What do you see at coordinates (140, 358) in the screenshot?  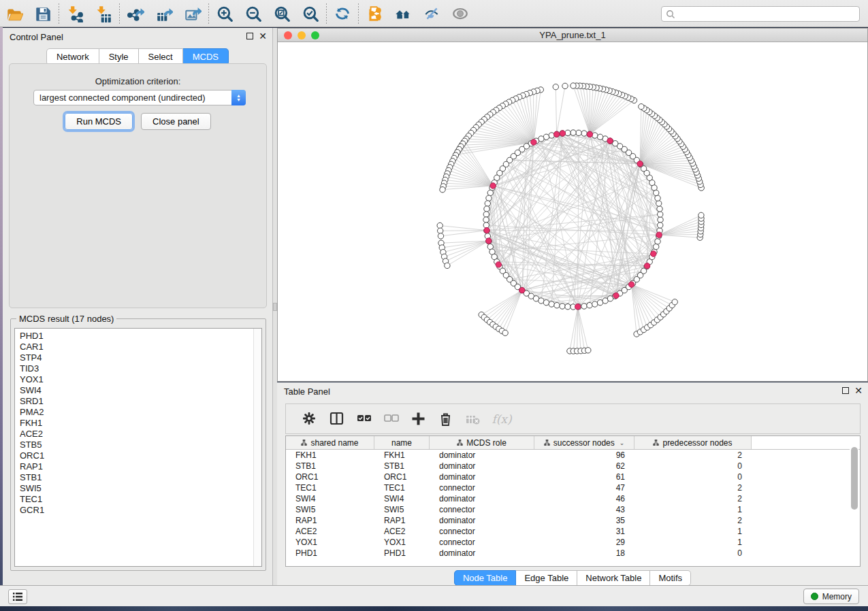 I see `mcds-result-item: STP4` at bounding box center [140, 358].